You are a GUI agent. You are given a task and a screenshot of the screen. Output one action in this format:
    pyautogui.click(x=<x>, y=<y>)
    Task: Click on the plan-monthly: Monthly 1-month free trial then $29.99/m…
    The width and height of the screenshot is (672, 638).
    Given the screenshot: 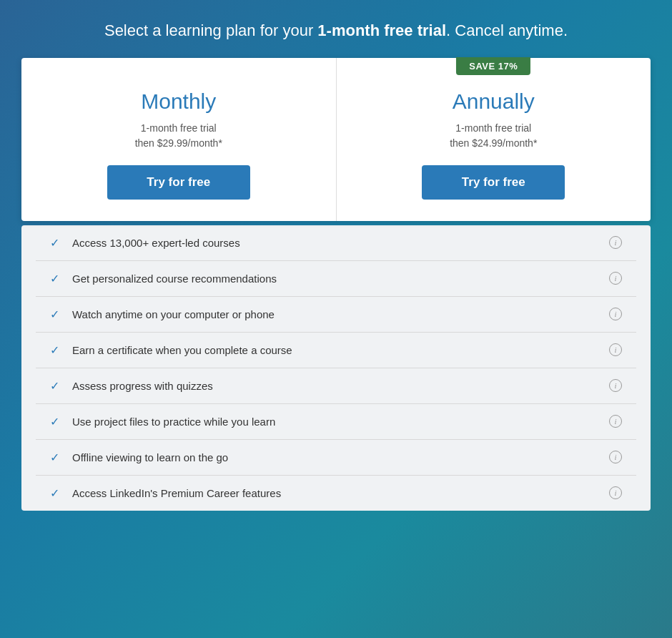 What is the action you would take?
    pyautogui.click(x=179, y=139)
    